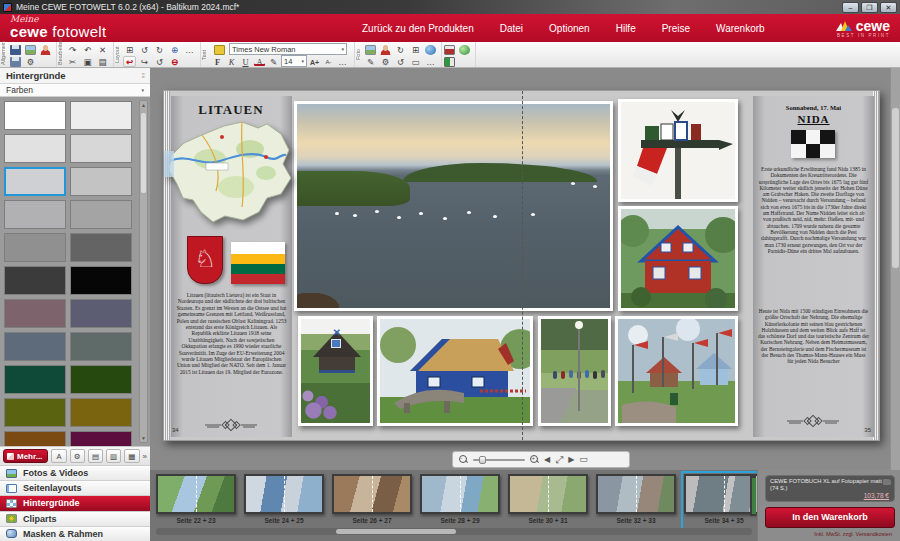 The height and width of the screenshot is (541, 900). I want to click on category-dropdown: Farben ▾, so click(75, 90).